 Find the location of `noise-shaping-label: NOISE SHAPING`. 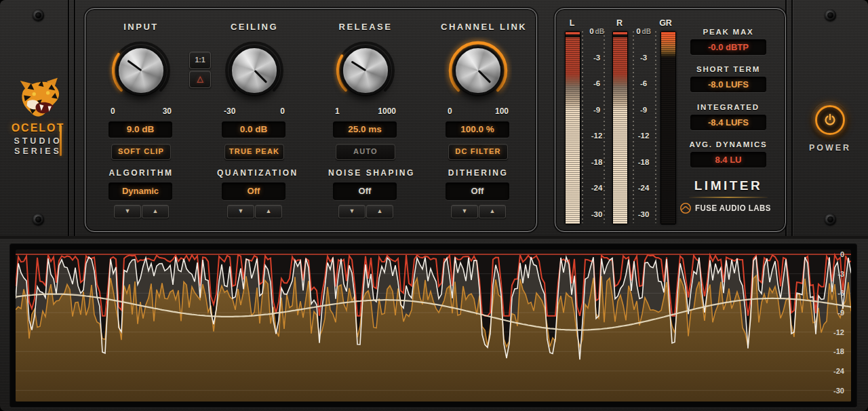

noise-shaping-label: NOISE SHAPING is located at coordinates (366, 173).